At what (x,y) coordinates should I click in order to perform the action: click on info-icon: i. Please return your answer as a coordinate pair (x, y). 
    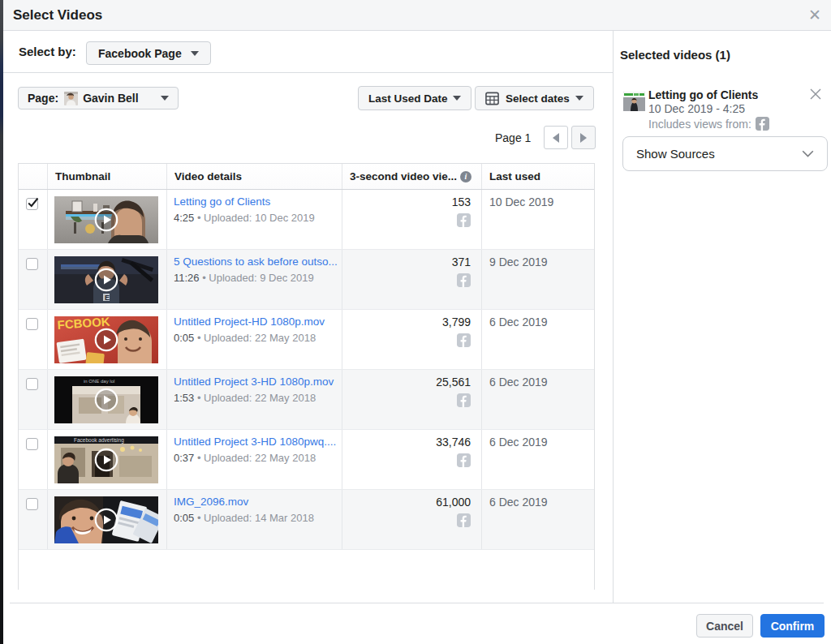
    Looking at the image, I should click on (466, 177).